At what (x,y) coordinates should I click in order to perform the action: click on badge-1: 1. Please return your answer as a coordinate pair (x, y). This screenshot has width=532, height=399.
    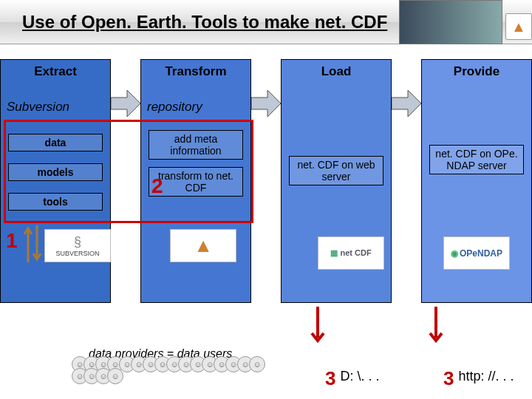
    Looking at the image, I should click on (12, 241).